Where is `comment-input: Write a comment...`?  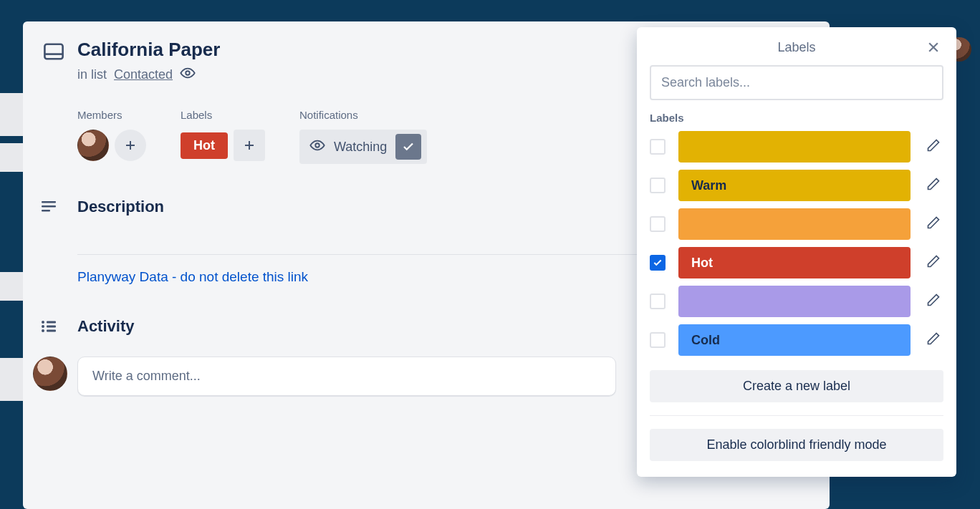 comment-input: Write a comment... is located at coordinates (347, 377).